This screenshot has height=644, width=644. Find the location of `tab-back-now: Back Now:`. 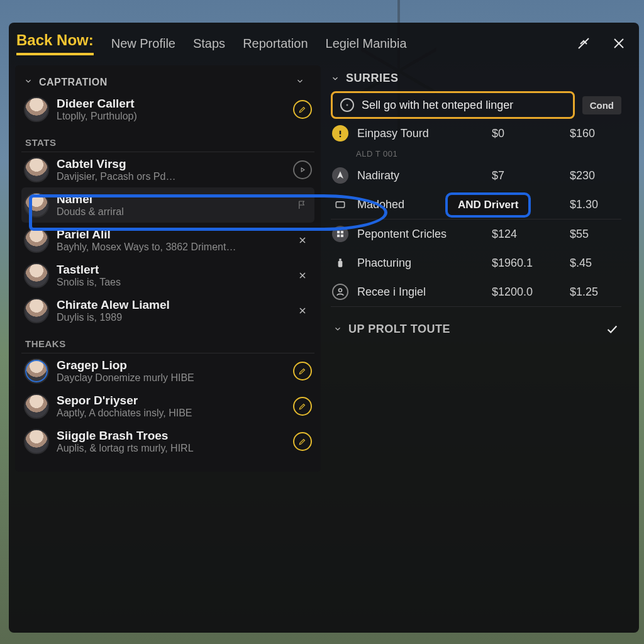

tab-back-now: Back Now: is located at coordinates (55, 43).